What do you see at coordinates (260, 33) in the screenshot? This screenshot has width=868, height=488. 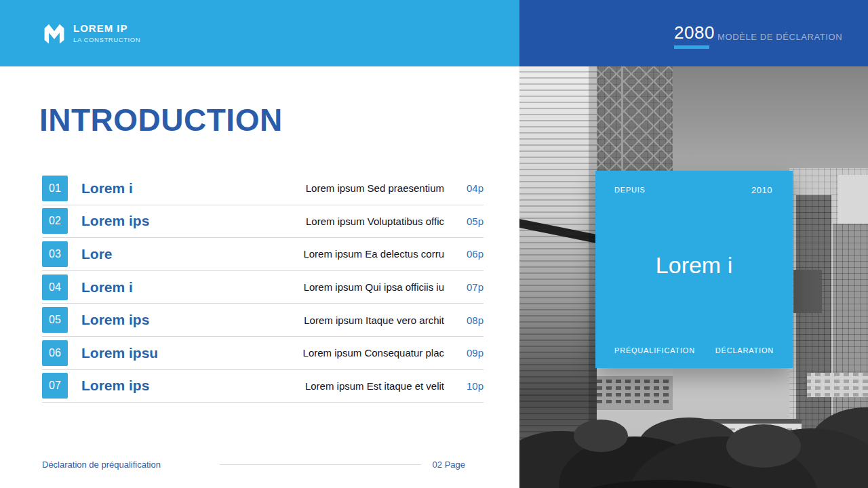 I see `header-left-band: LOREM IP LA CONSTRUCTION` at bounding box center [260, 33].